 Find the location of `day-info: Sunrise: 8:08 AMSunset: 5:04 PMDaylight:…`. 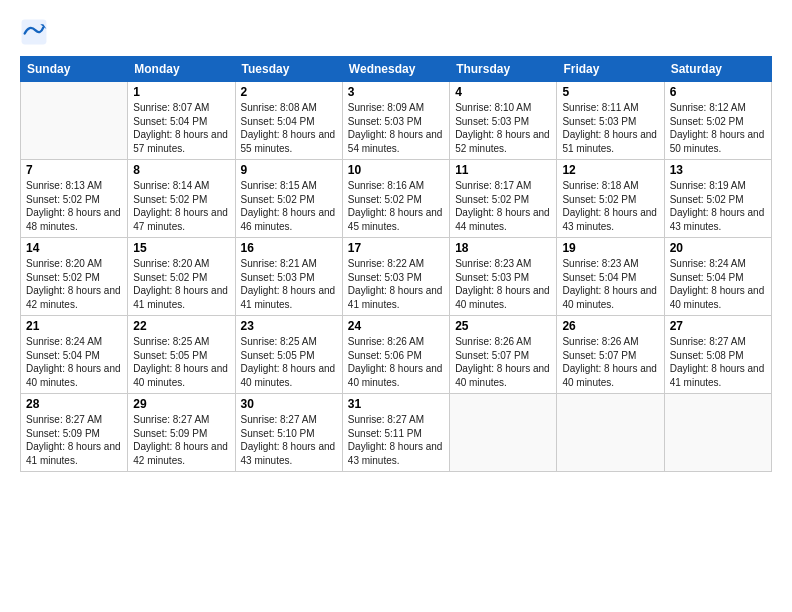

day-info: Sunrise: 8:08 AMSunset: 5:04 PMDaylight:… is located at coordinates (289, 128).